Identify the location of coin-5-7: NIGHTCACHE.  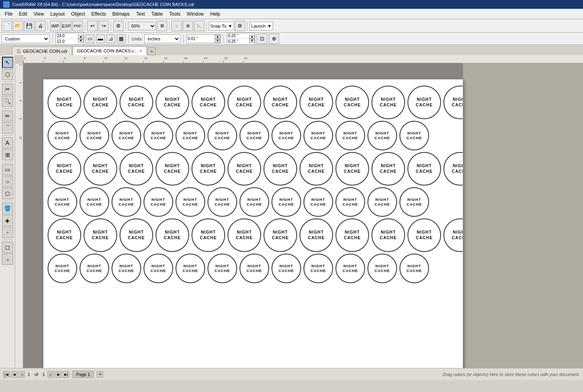
(286, 268).